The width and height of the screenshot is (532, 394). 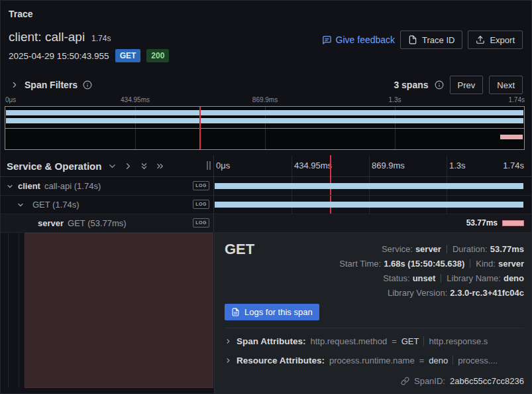 I want to click on trace-id-button: Trace ID, so click(x=431, y=40).